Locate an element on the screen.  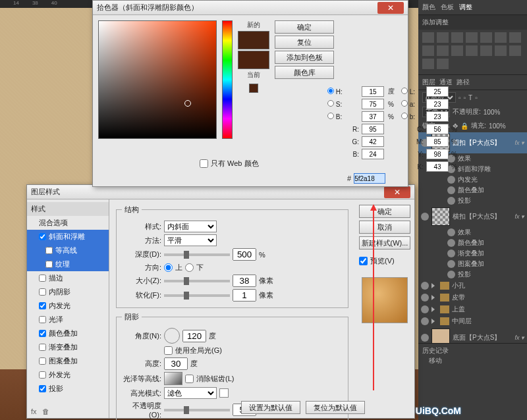
a-input is located at coordinates (437, 104).